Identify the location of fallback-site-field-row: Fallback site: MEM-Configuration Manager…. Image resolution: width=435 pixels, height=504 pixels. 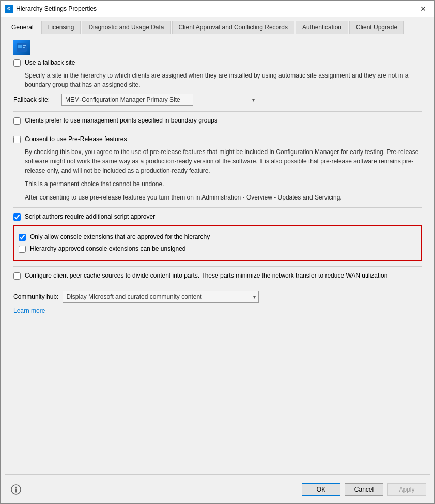
(218, 100).